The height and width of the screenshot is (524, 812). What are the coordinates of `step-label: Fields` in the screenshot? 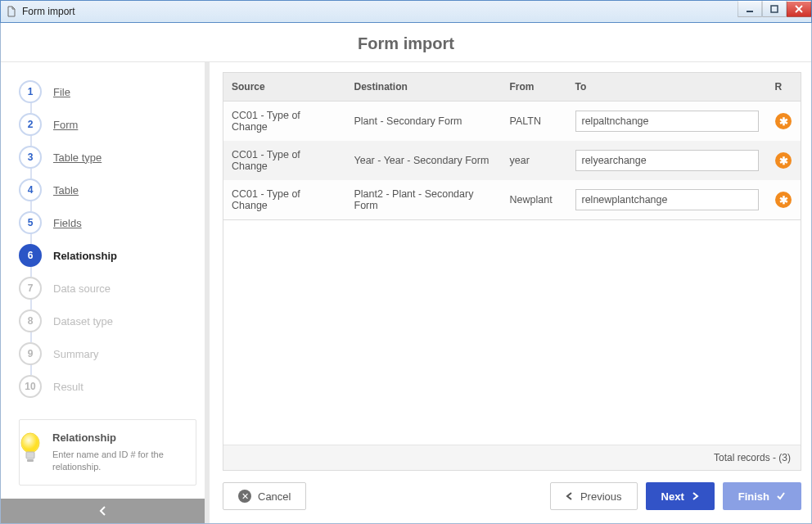 It's located at (67, 223).